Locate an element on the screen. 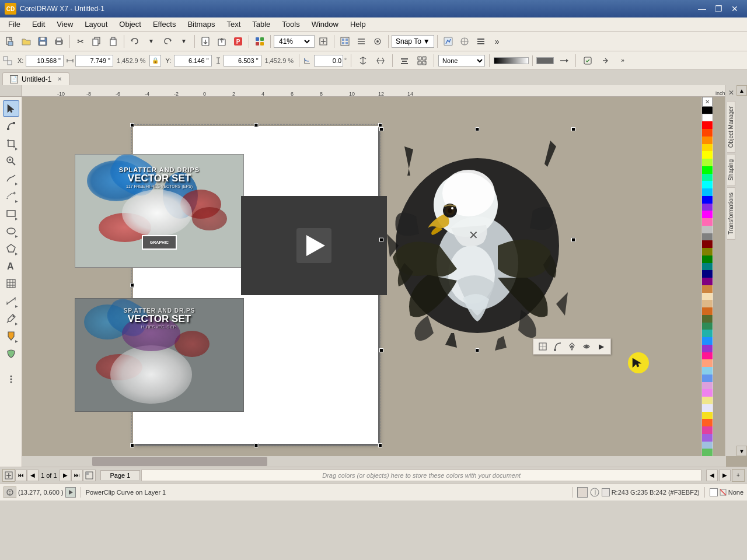  h-input is located at coordinates (243, 61).